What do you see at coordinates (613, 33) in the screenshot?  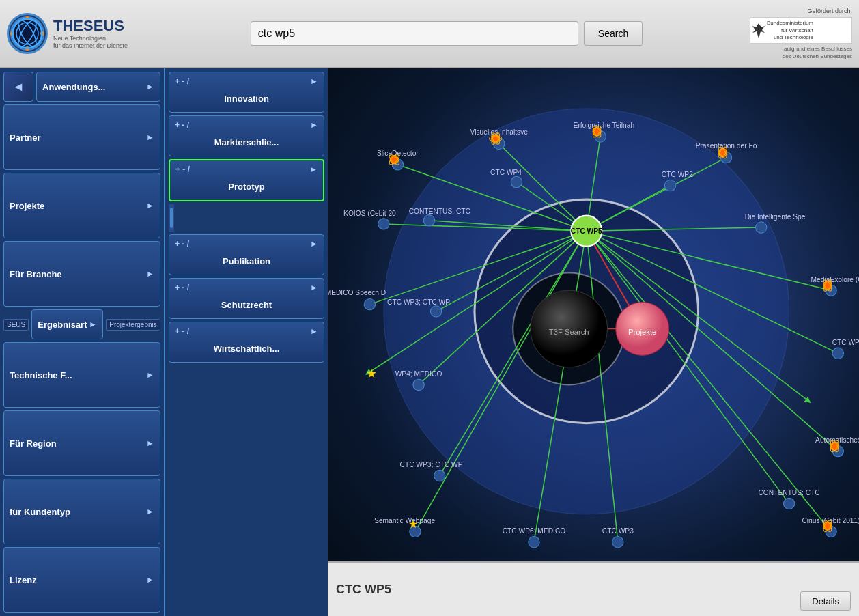 I see `search-button: Search` at bounding box center [613, 33].